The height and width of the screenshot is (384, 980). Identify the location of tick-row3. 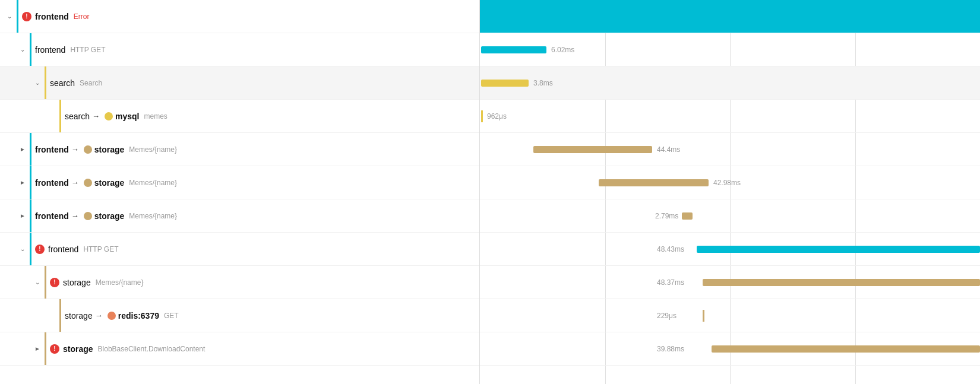
(482, 116).